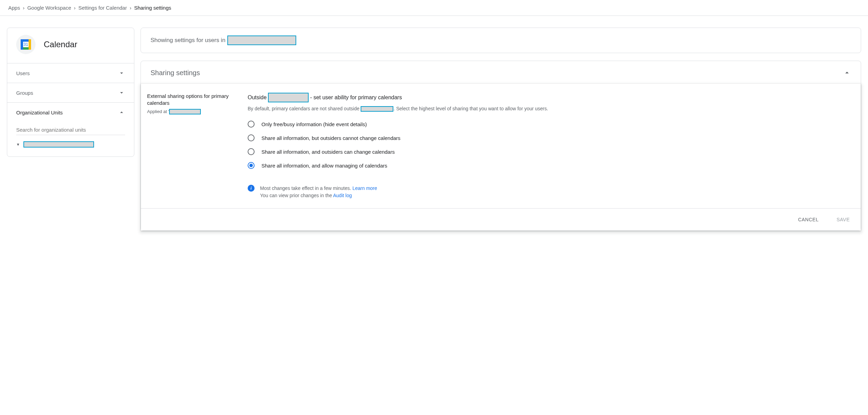 The image size is (868, 415). What do you see at coordinates (71, 130) in the screenshot?
I see `org-search-input` at bounding box center [71, 130].